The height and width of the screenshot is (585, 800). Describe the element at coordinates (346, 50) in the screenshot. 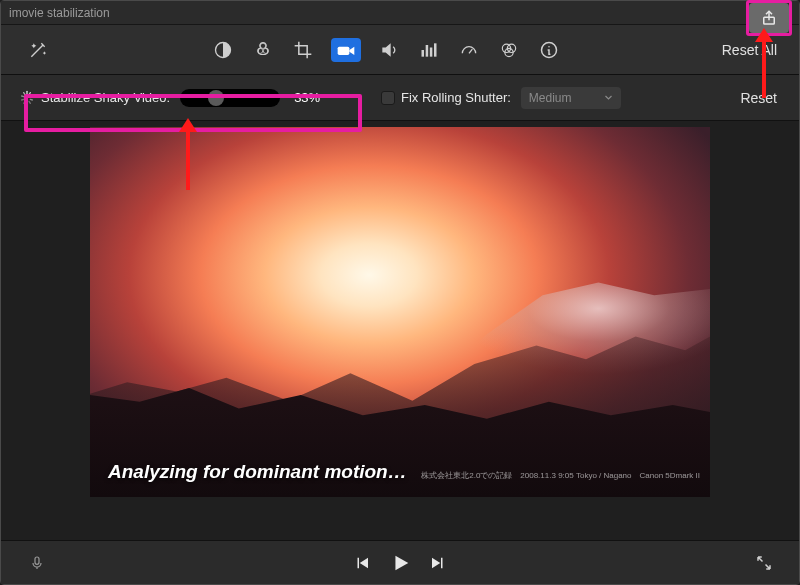

I see `stabilization-tab-icon` at that location.